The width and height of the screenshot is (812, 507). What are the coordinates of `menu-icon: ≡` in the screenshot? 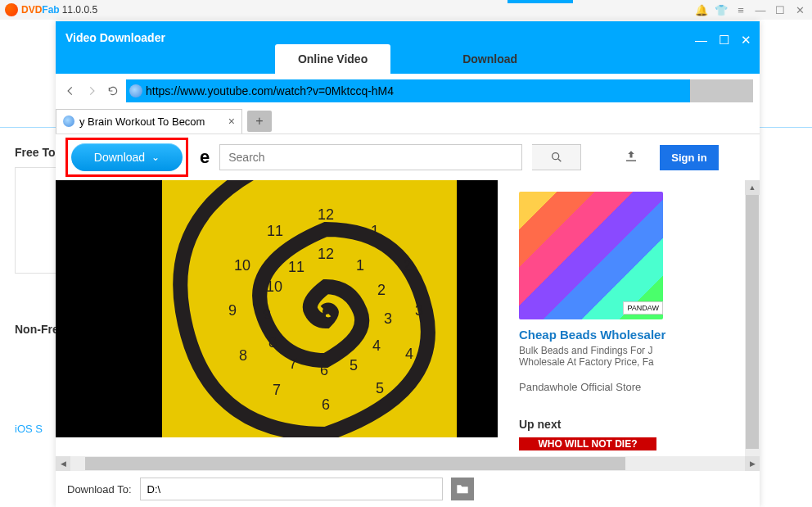 It's located at (741, 10).